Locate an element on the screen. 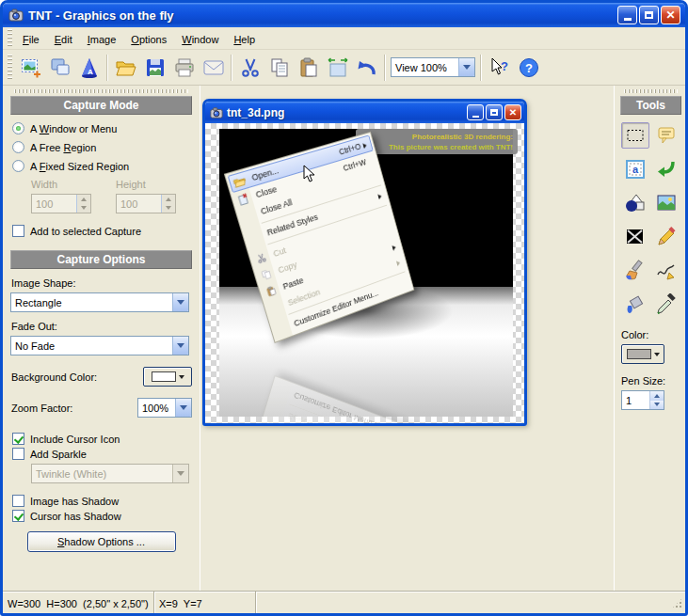 This screenshot has height=616, width=688. context-help-button: ? is located at coordinates (499, 68).